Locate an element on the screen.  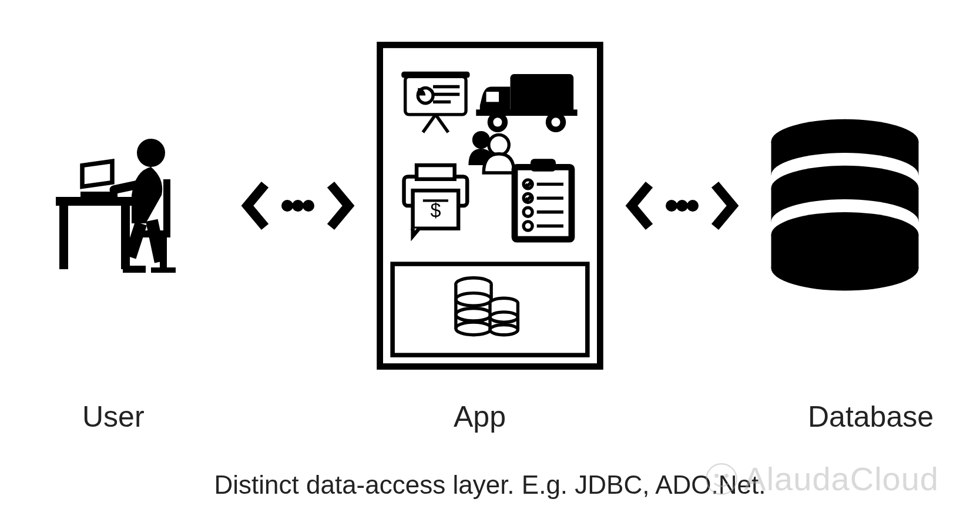
user-label: User is located at coordinates (113, 417).